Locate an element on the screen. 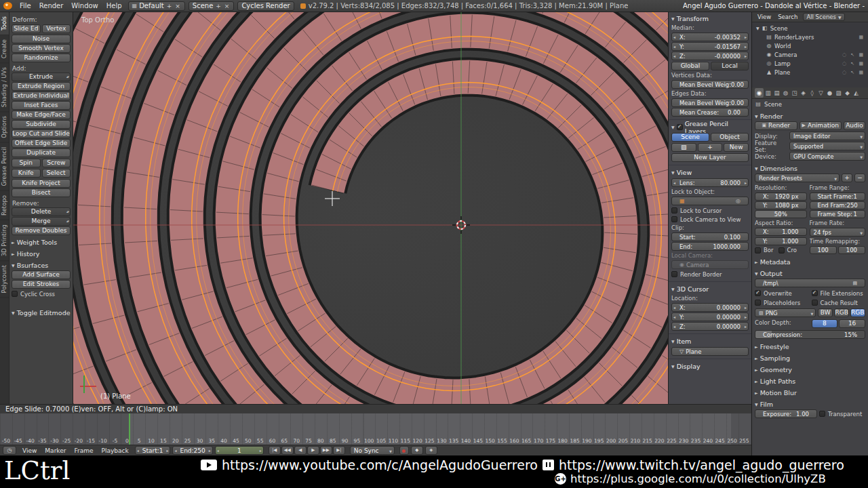 Image resolution: width=868 pixels, height=488 pixels. item-name-field: ▽Plane is located at coordinates (710, 351).